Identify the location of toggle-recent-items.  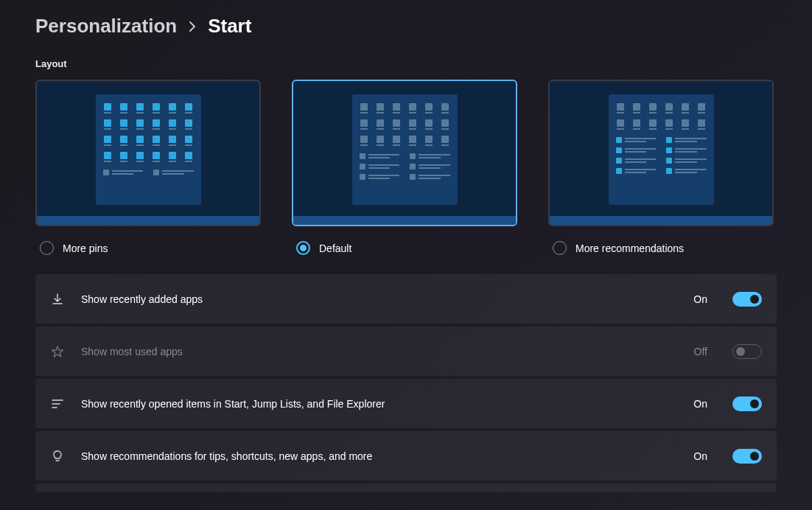
(747, 404).